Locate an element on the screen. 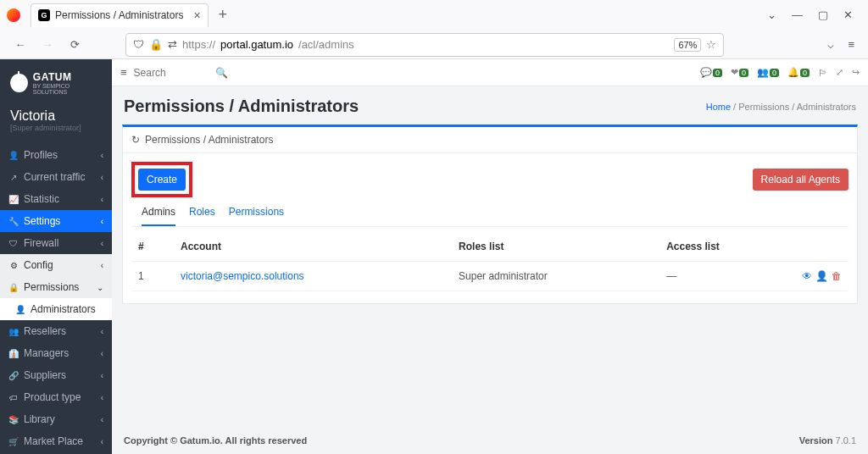 Image resolution: width=868 pixels, height=454 pixels. close-tab-icon: × is located at coordinates (197, 15).